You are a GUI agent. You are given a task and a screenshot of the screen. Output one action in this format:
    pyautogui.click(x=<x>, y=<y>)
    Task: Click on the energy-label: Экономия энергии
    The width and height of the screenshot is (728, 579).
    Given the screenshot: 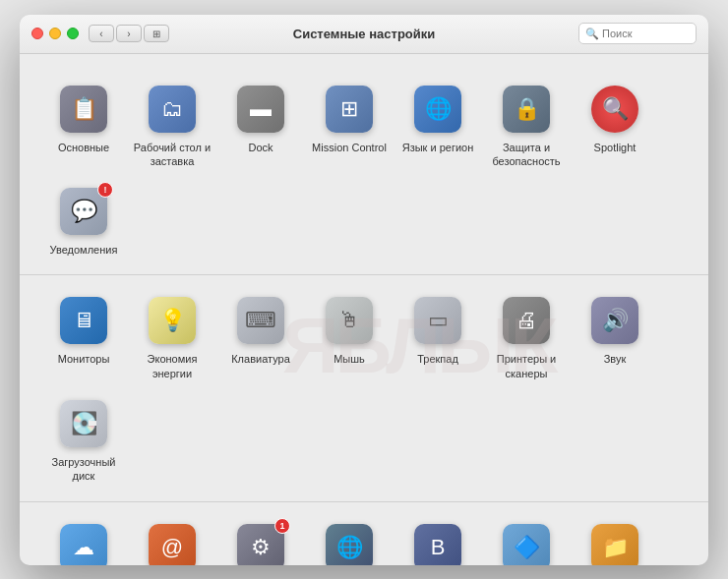 What is the action you would take?
    pyautogui.click(x=172, y=366)
    